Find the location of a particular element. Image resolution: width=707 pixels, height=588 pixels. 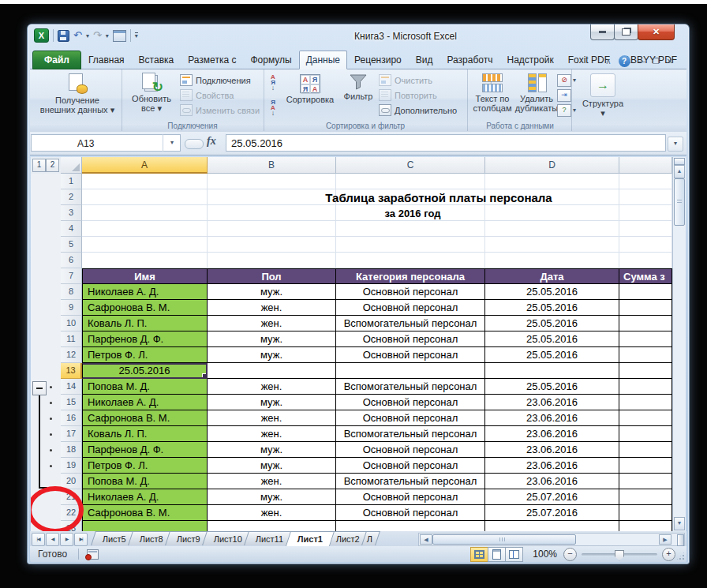

cell-E17 is located at coordinates (645, 434).